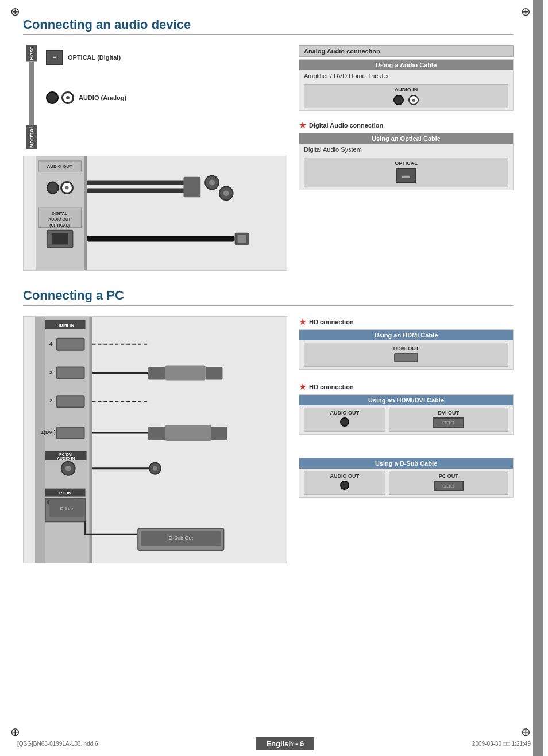 The height and width of the screenshot is (756, 548). What do you see at coordinates (65, 493) in the screenshot?
I see `svg-text: PC IN` at bounding box center [65, 493].